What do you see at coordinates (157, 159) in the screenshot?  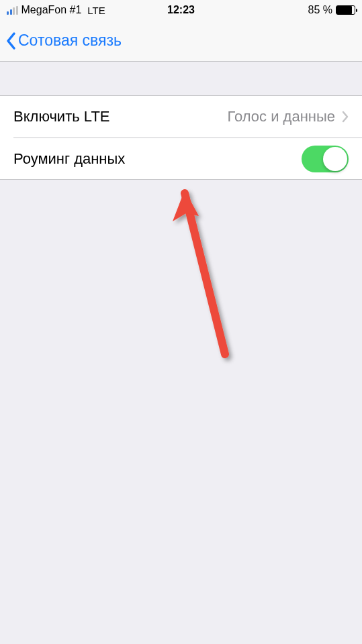 I see `data-roaming-label: Роуминг данных` at bounding box center [157, 159].